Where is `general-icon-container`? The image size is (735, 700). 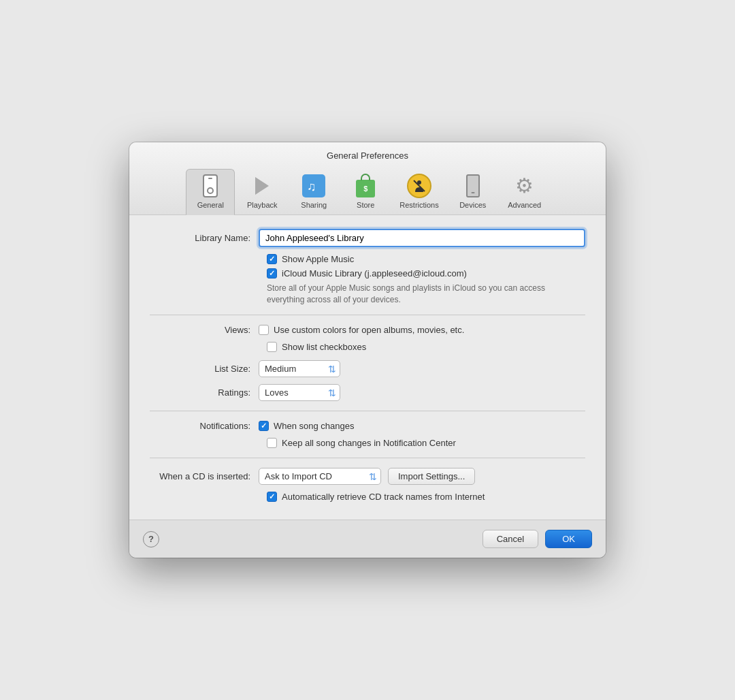
general-icon-container is located at coordinates (210, 186).